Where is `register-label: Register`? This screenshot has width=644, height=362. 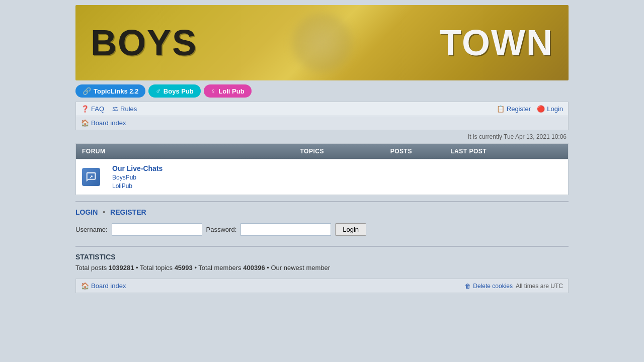
register-label: Register is located at coordinates (519, 109).